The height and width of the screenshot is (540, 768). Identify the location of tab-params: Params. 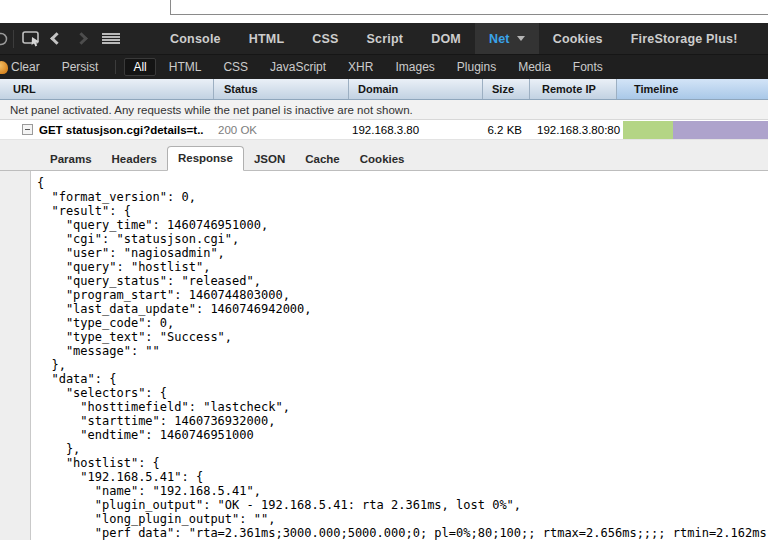
(71, 160).